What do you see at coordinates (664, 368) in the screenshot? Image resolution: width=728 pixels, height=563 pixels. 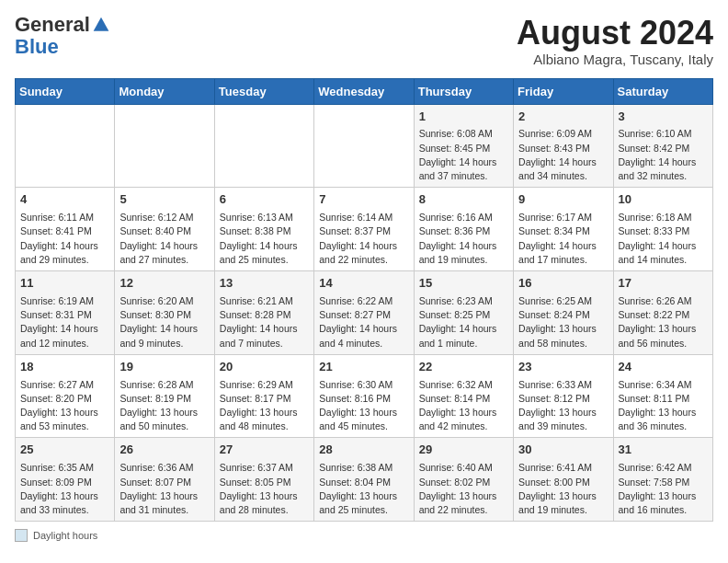 I see `day-number: 24` at bounding box center [664, 368].